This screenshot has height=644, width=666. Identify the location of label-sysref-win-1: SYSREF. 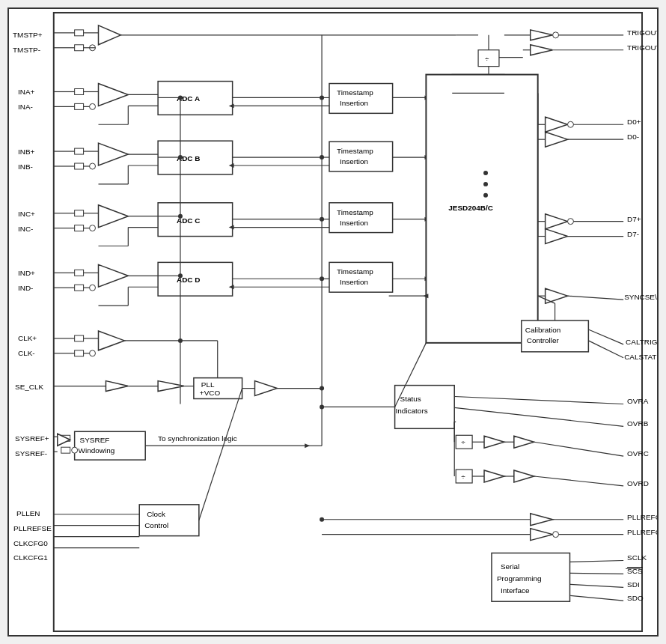
(95, 440).